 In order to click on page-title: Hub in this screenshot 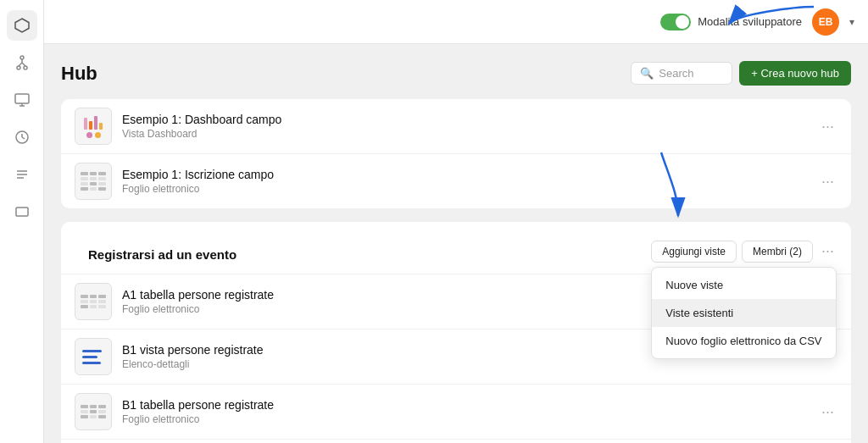, I will do `click(80, 74)`.